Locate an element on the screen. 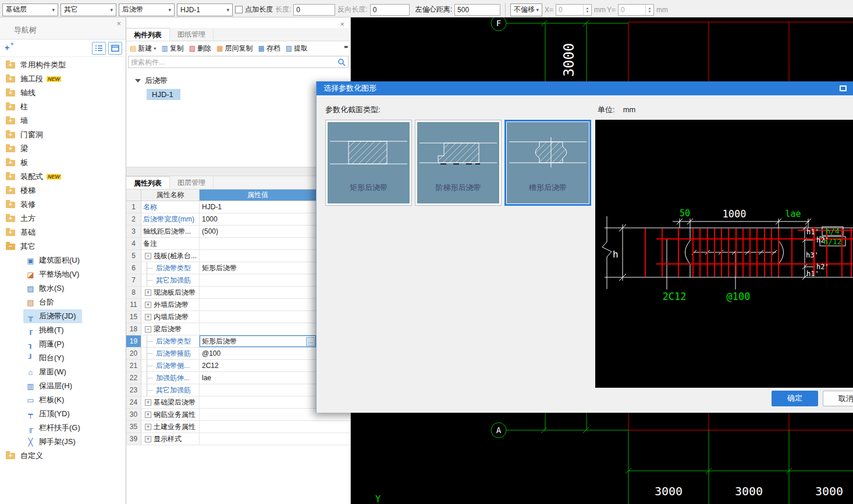 The image size is (853, 504). prop-value-cell: 1000 is located at coordinates (258, 219).